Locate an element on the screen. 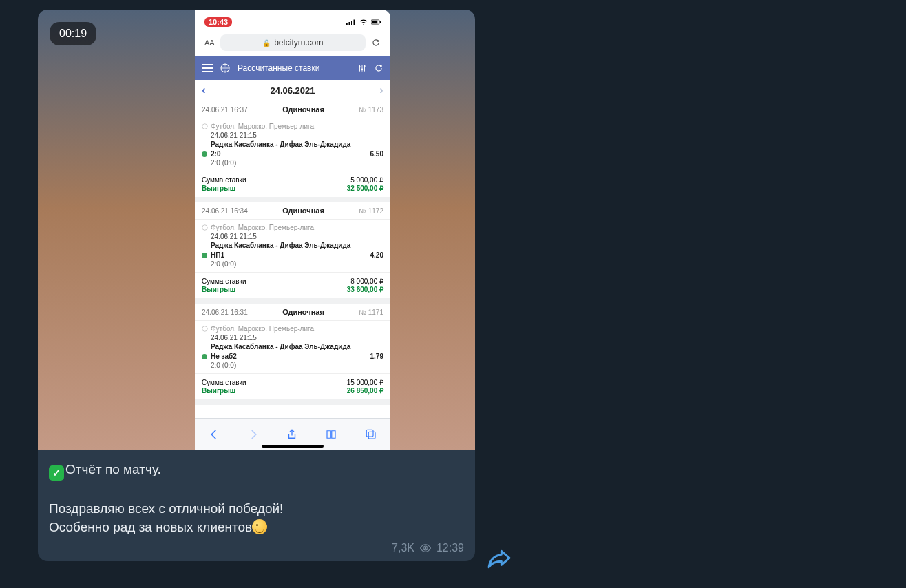  app-header: Рассчитанные ставки is located at coordinates (293, 68).